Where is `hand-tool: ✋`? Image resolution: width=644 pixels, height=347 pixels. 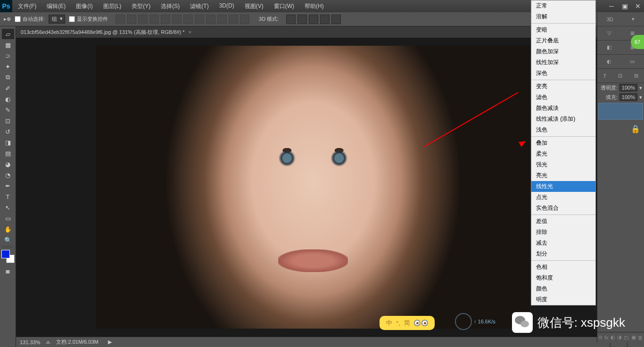 hand-tool: ✋ is located at coordinates (8, 229).